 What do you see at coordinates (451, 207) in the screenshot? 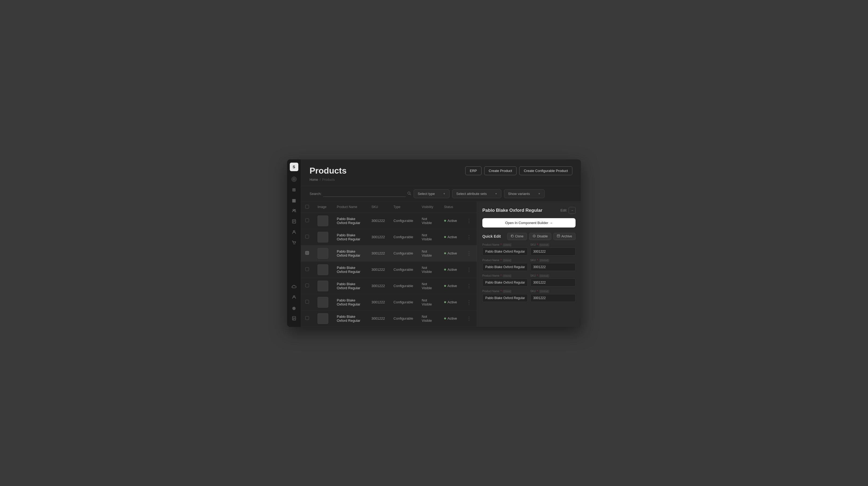
I see `status-column-header: Status` at bounding box center [451, 207].